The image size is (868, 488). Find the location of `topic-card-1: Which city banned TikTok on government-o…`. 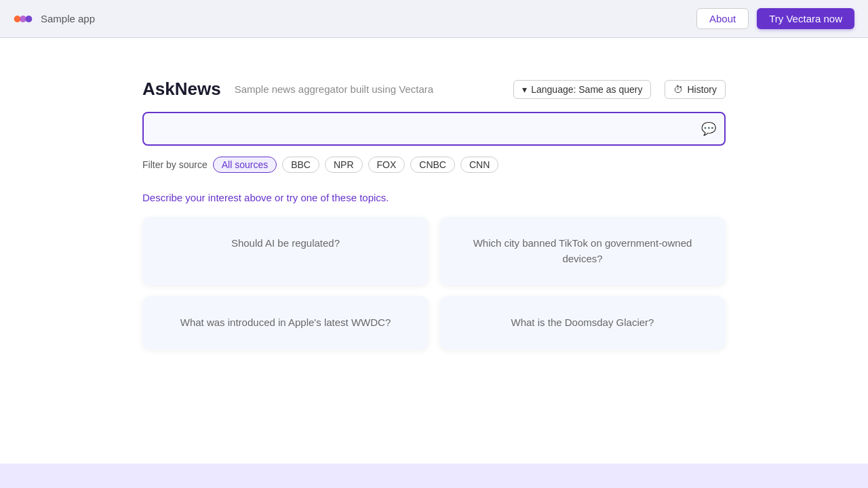

topic-card-1: Which city banned TikTok on government-o… is located at coordinates (583, 251).